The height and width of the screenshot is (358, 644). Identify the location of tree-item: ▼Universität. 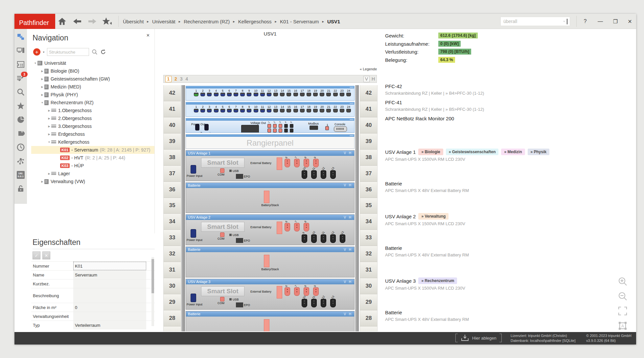
(93, 63).